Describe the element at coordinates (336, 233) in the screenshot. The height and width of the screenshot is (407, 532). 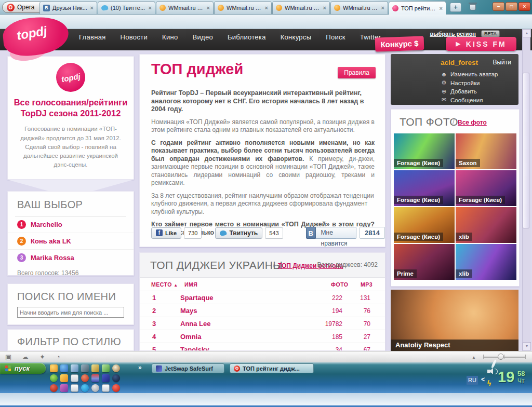
I see `vk-like-label: Мне нравится` at that location.